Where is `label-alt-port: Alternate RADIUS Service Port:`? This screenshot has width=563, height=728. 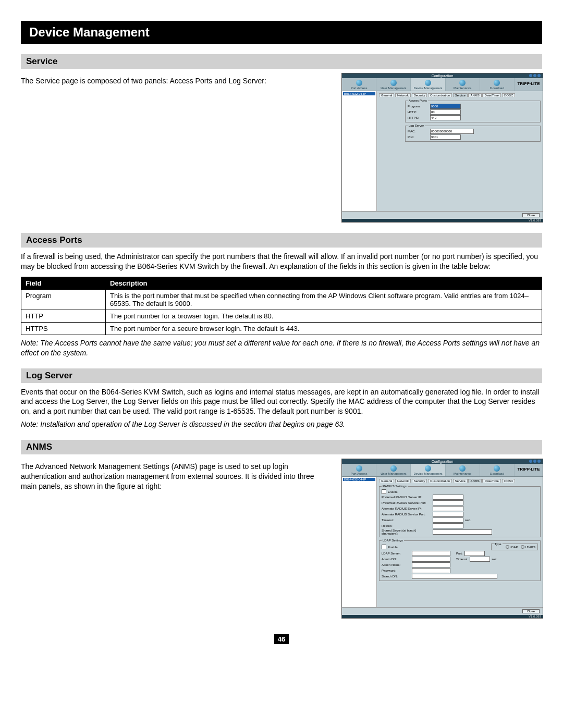 label-alt-port: Alternate RADIUS Service Port: is located at coordinates (407, 514).